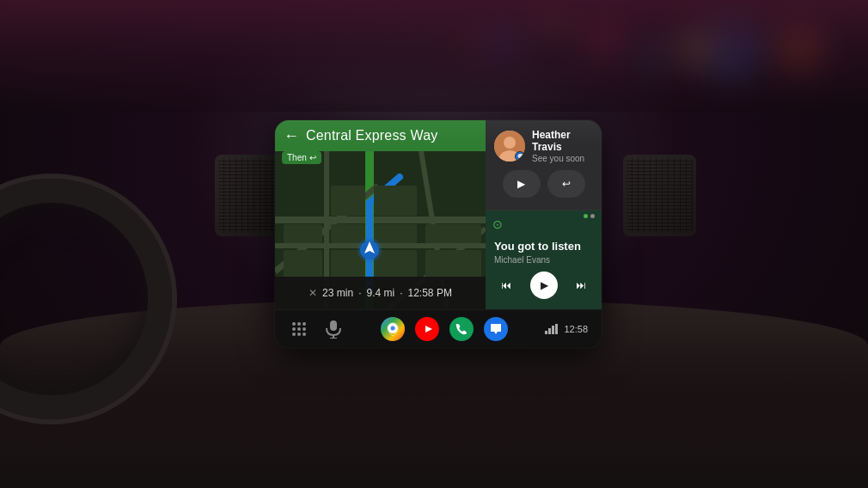 Image resolution: width=868 pixels, height=488 pixels. What do you see at coordinates (543, 285) in the screenshot?
I see `music-controls: ⏮ ▶ ⏭` at bounding box center [543, 285].